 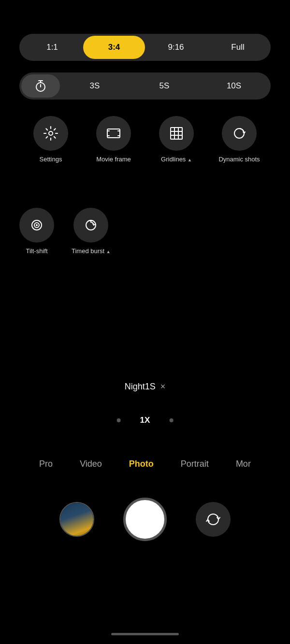 What do you see at coordinates (145, 140) in the screenshot?
I see `icon-grid: Settings Movie frame Gridlines ▲` at bounding box center [145, 140].